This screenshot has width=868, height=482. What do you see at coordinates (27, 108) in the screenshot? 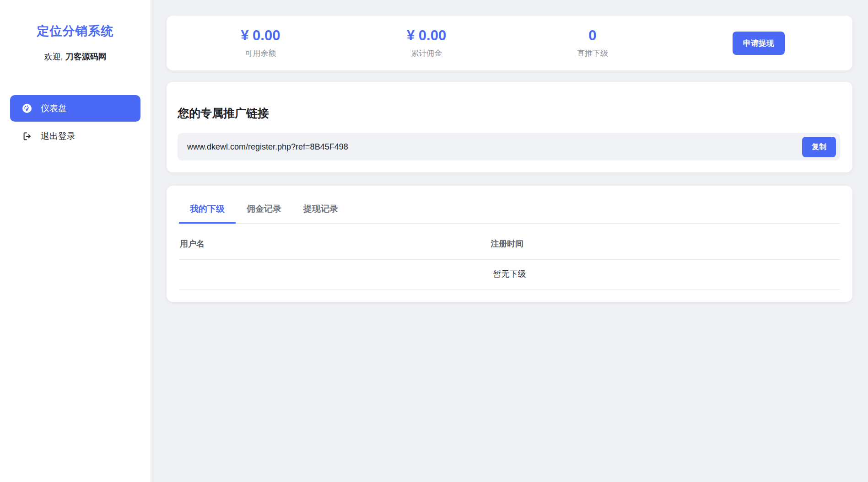
I see `dashboard-icon` at bounding box center [27, 108].